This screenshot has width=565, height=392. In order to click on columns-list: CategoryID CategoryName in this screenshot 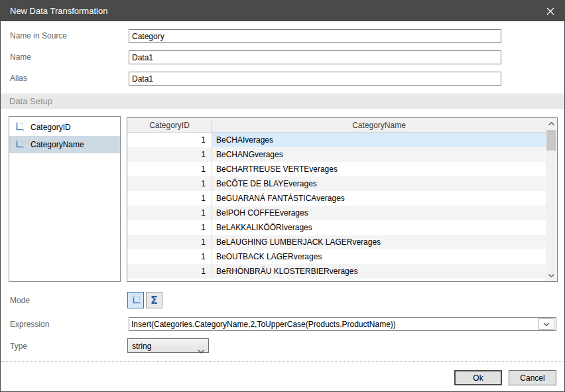, I will do `click(65, 199)`.